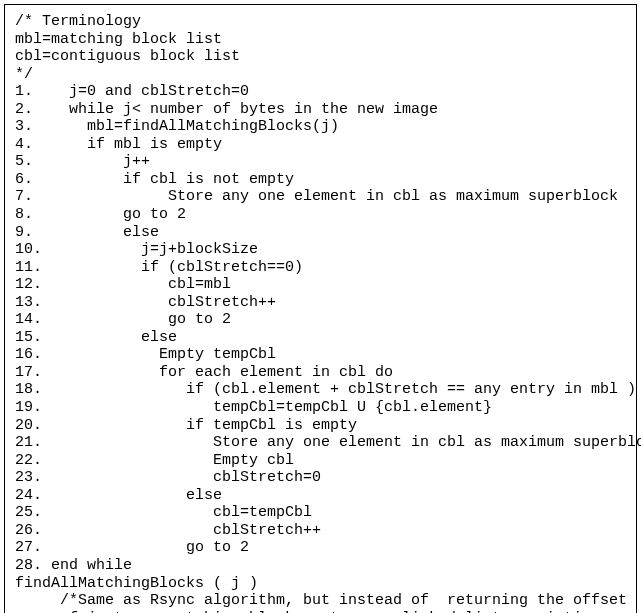 The height and width of the screenshot is (613, 641). Describe the element at coordinates (320, 233) in the screenshot. I see `code-line-9: 9. else` at that location.